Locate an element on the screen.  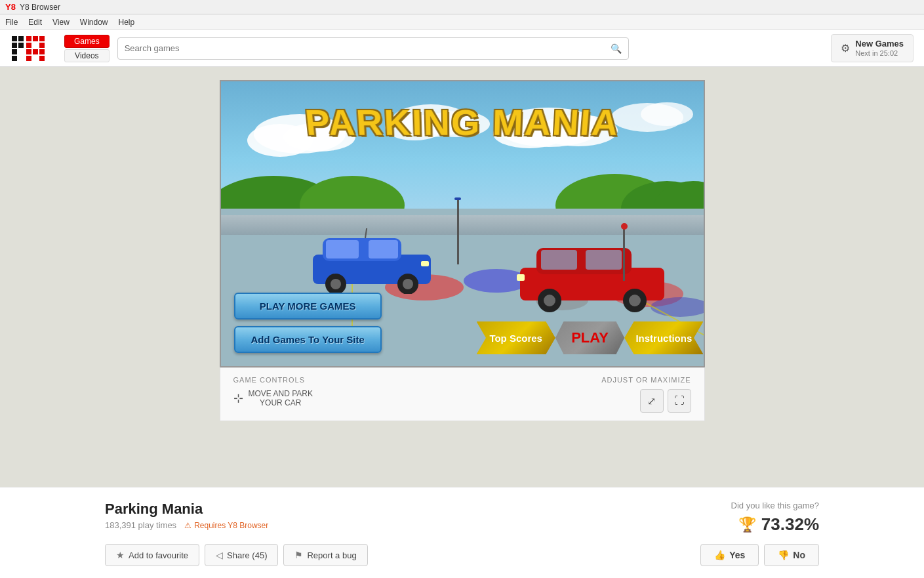
tab-videos: Videos is located at coordinates (87, 56).